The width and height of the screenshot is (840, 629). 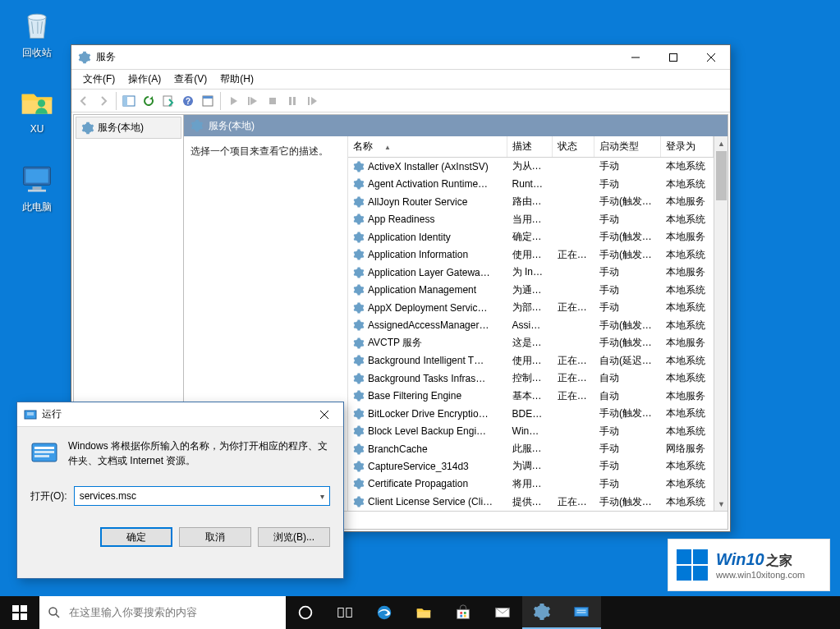 What do you see at coordinates (37, 108) in the screenshot?
I see `desktop-icon-user-folder: XU` at bounding box center [37, 108].